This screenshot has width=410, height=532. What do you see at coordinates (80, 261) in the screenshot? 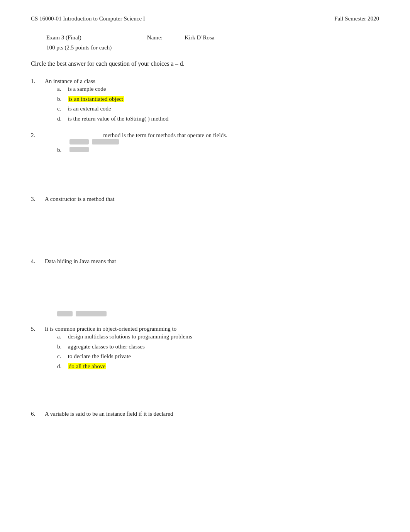
I see `q4-stem: Data hiding in Java means that` at bounding box center [80, 261].